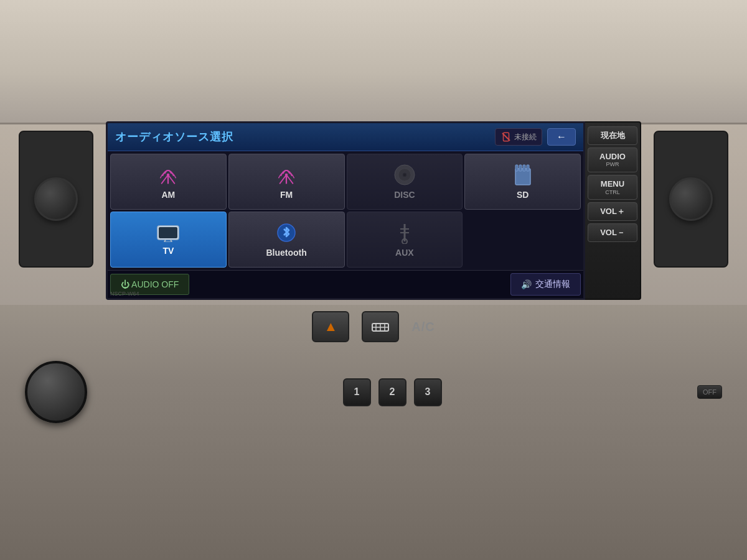  Describe the element at coordinates (405, 182) in the screenshot. I see `source-button-disc: DISC` at that location.